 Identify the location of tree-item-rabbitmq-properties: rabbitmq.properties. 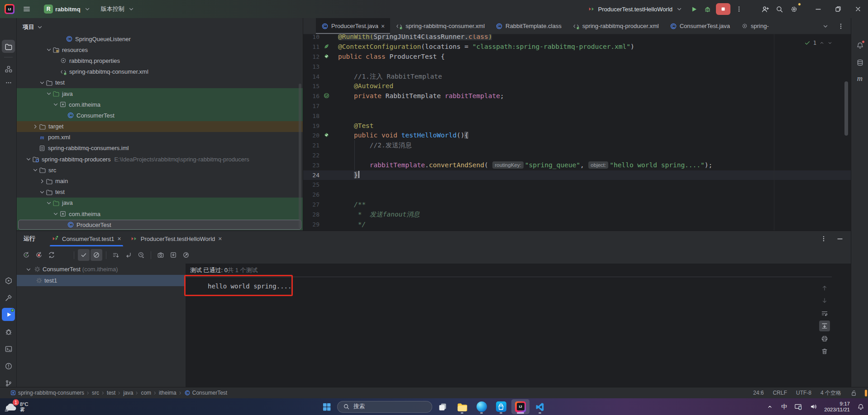
(160, 61).